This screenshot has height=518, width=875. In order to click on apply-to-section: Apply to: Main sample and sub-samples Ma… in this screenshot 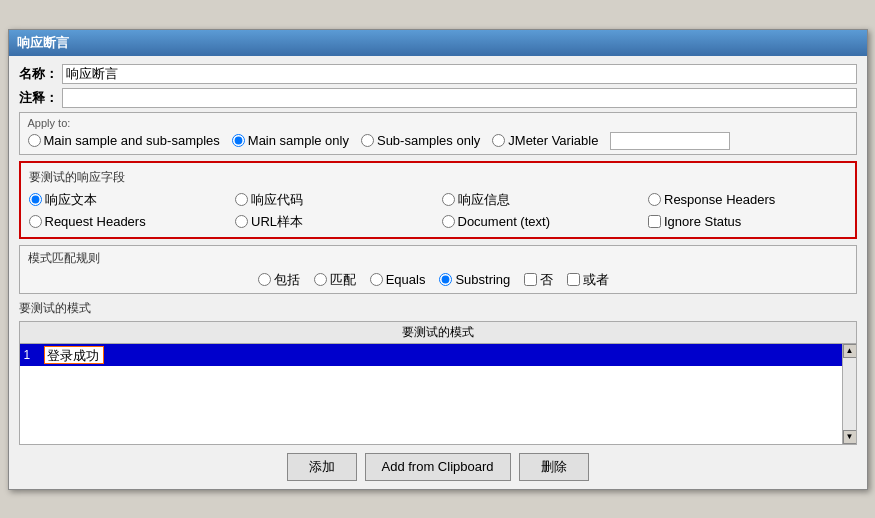, I will do `click(438, 134)`.